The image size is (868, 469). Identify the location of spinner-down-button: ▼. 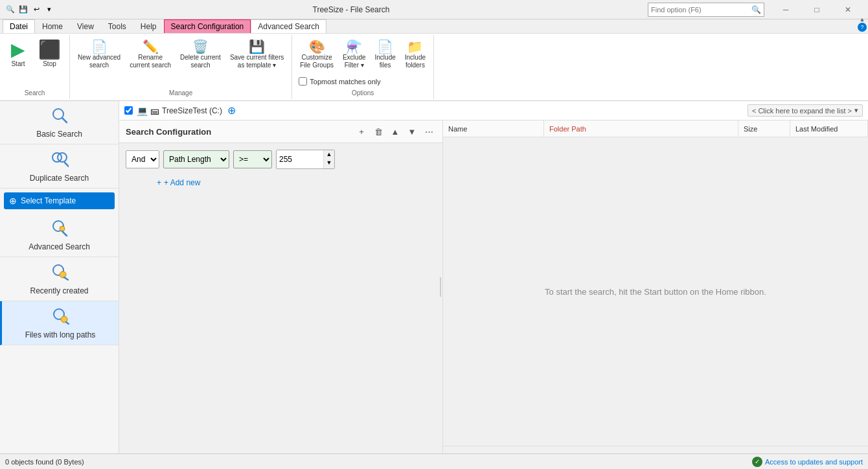
(329, 163).